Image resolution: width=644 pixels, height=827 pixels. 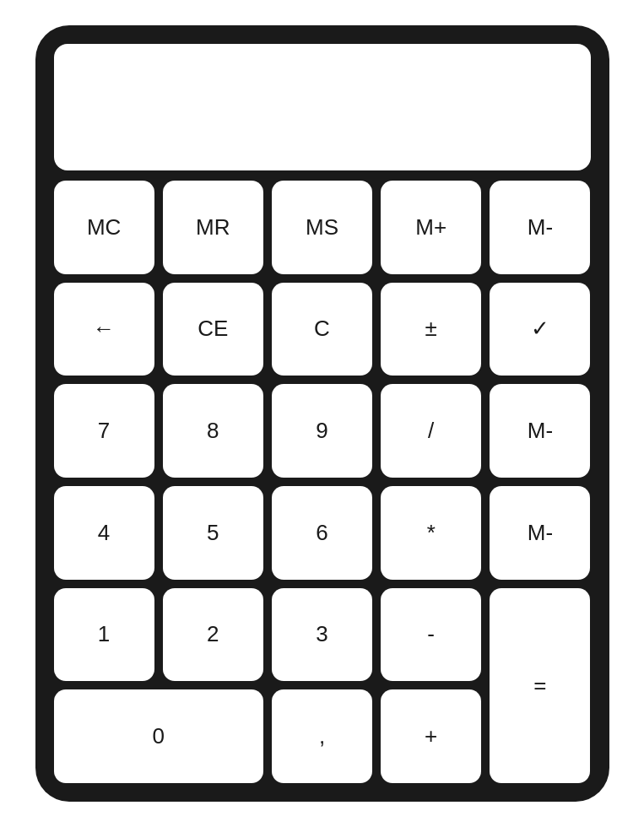 What do you see at coordinates (430, 228) in the screenshot?
I see `mplus-button: M+` at bounding box center [430, 228].